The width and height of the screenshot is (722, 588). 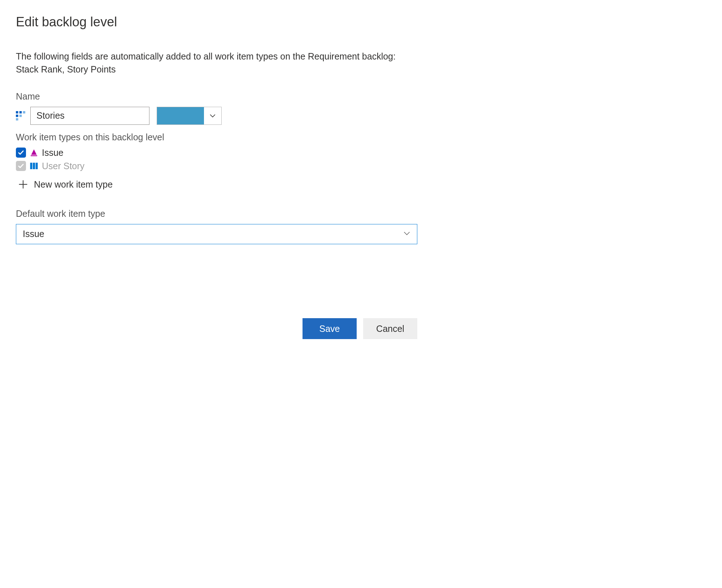 What do you see at coordinates (21, 116) in the screenshot?
I see `backlog-level-icon` at bounding box center [21, 116].